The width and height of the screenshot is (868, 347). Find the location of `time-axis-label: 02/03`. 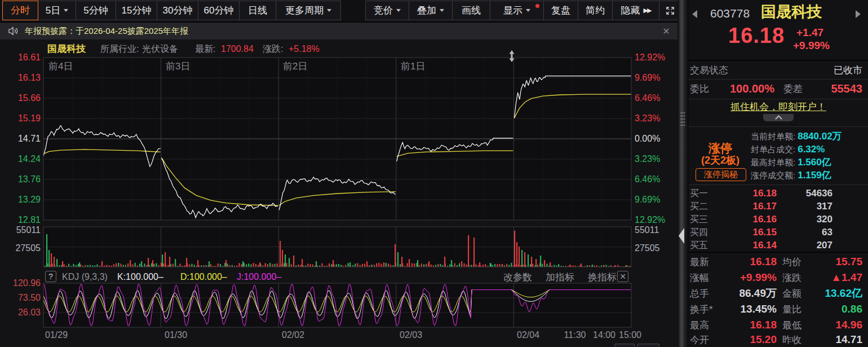

time-axis-label: 02/03 is located at coordinates (411, 335).